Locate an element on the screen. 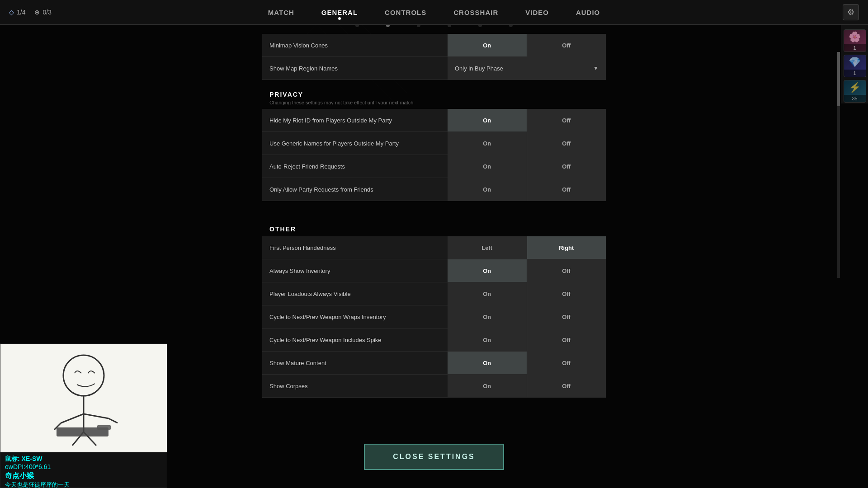 The width and height of the screenshot is (868, 488). scrollbar-track is located at coordinates (839, 165).